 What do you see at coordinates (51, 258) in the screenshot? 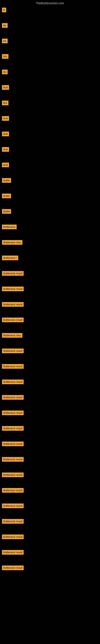
I see `list-item: Bottleneck r` at bounding box center [51, 258].